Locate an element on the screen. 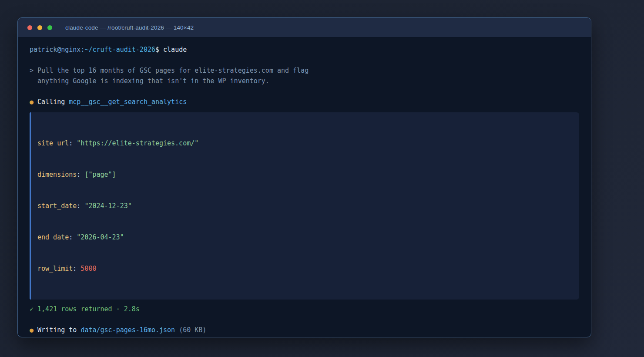  live-posts-note: (133 live posts) is located at coordinates (248, 337).